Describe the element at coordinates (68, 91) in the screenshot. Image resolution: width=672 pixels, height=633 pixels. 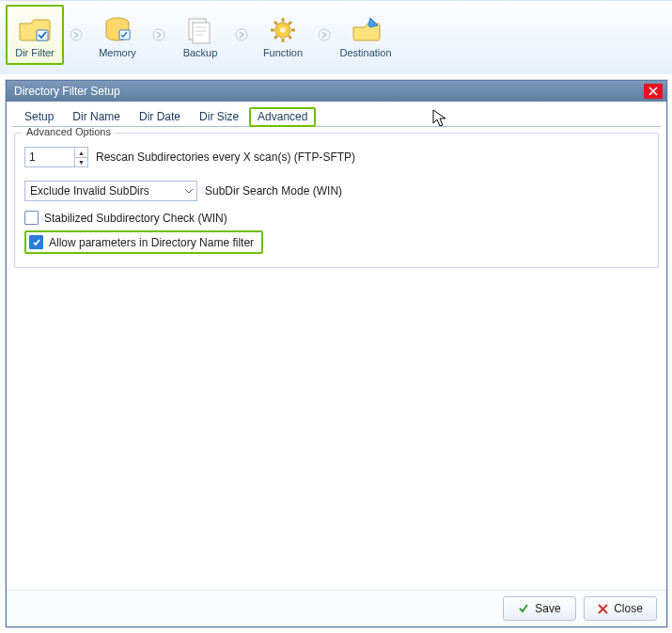
I see `dialog-title: Directory Filter Setup` at that location.